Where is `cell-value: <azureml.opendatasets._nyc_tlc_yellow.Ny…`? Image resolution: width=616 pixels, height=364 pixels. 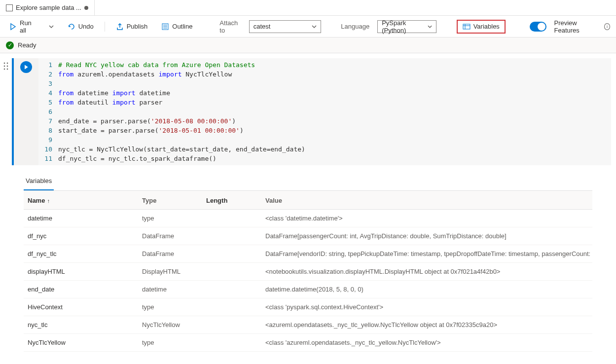 cell-value: <azureml.opendatasets._nyc_tlc_yellow.Ny… is located at coordinates (429, 325).